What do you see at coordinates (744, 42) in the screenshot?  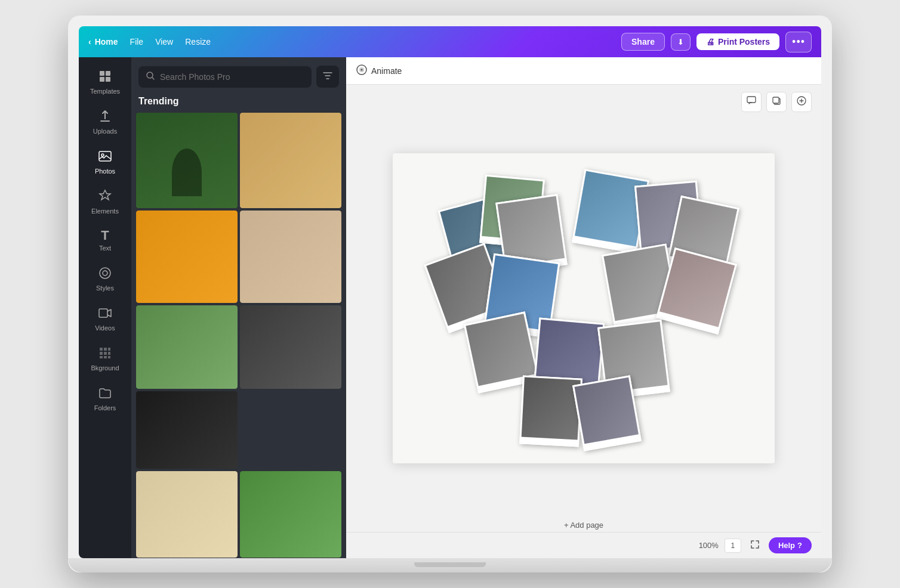 I see `print-label: Print Posters` at bounding box center [744, 42].